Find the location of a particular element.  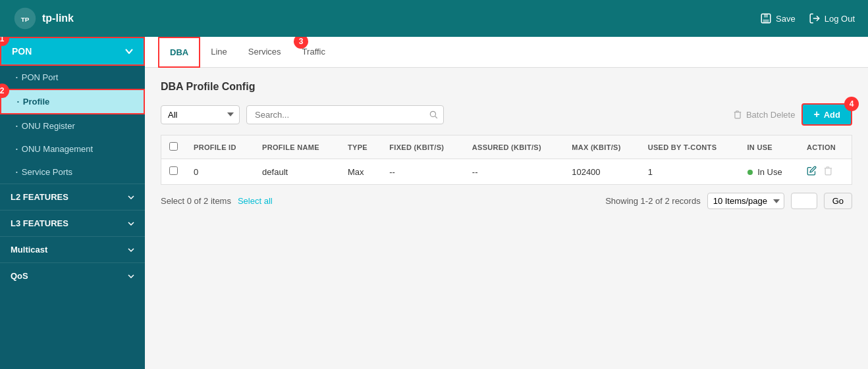

sidebar-item-service-ports: • Service Ports is located at coordinates (72, 172).